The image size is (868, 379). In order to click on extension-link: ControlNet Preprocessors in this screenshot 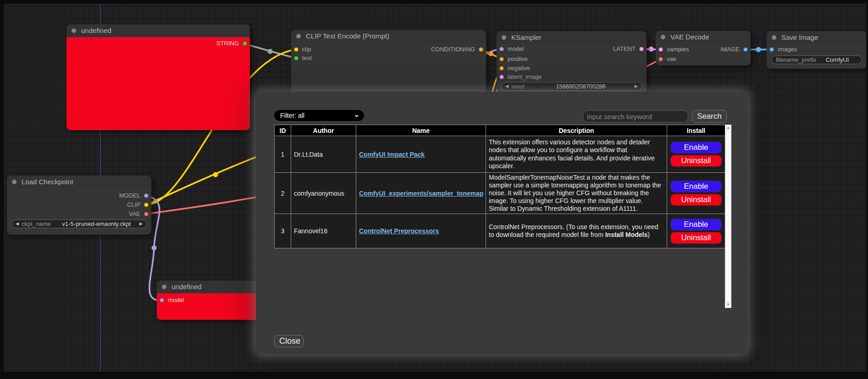, I will do `click(399, 231)`.